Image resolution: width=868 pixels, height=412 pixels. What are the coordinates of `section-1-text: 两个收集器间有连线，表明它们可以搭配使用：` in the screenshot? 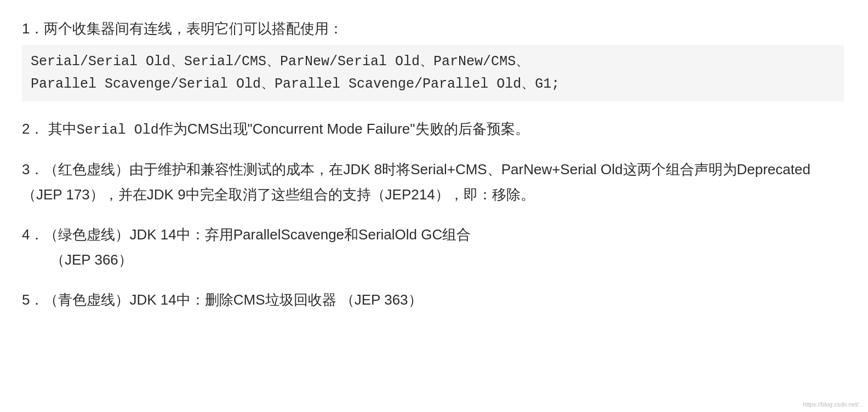 It's located at (193, 28).